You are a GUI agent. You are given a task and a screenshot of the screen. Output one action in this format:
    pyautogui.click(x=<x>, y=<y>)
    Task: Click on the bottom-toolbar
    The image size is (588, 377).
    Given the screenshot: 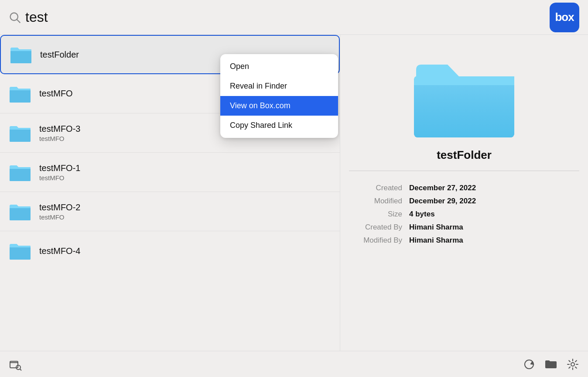 What is the action you would take?
    pyautogui.click(x=294, y=364)
    